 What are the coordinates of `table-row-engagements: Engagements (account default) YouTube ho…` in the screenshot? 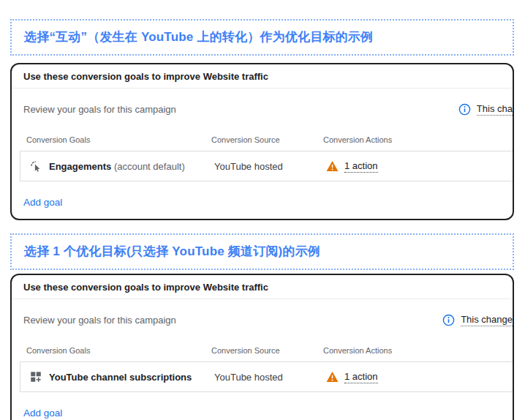 It's located at (267, 166).